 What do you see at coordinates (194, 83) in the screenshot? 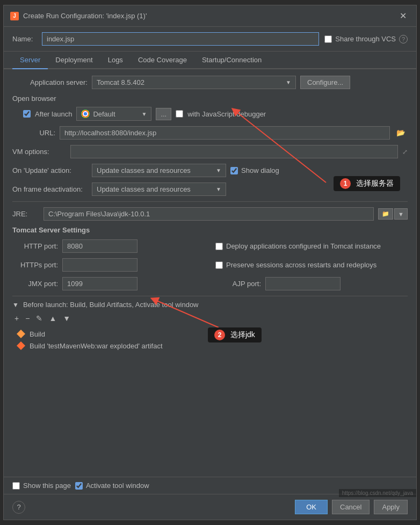
I see `app-server-select: Tomcat 8.5.402 ▼` at bounding box center [194, 83].